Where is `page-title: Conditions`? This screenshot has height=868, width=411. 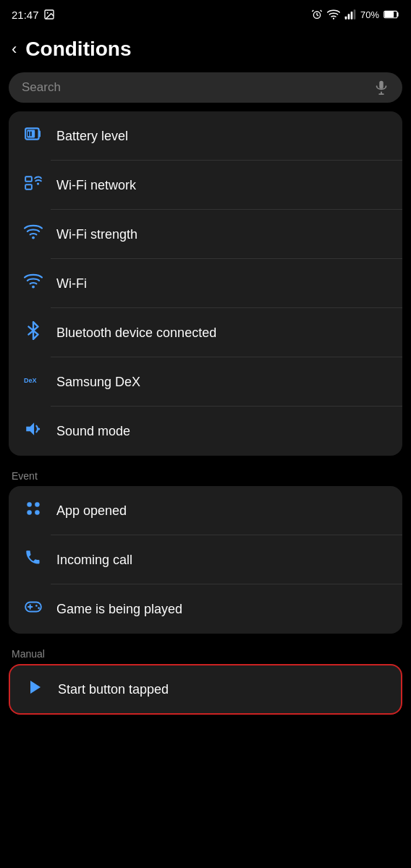
page-title: Conditions is located at coordinates (78, 49).